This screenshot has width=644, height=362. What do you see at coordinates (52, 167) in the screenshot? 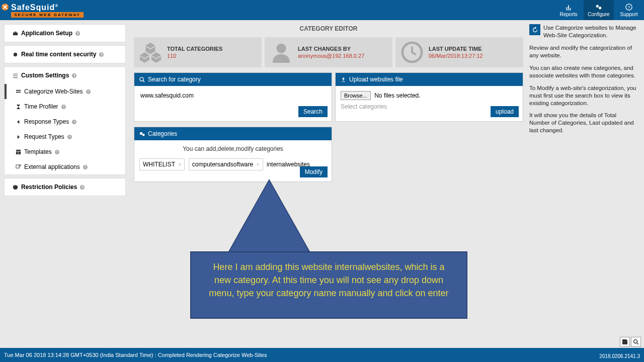
I see `sidebar-item-label: External applications` at bounding box center [52, 167].